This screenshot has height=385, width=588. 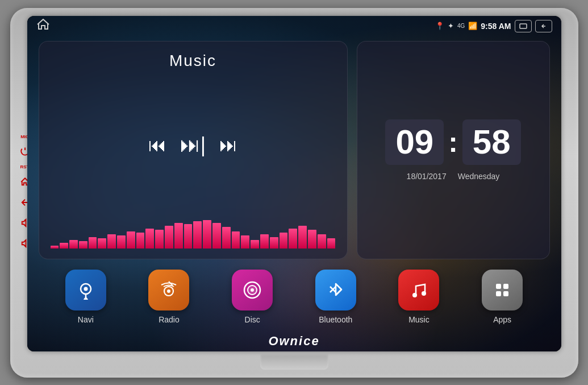 I want to click on brand-name: Ownice, so click(x=294, y=341).